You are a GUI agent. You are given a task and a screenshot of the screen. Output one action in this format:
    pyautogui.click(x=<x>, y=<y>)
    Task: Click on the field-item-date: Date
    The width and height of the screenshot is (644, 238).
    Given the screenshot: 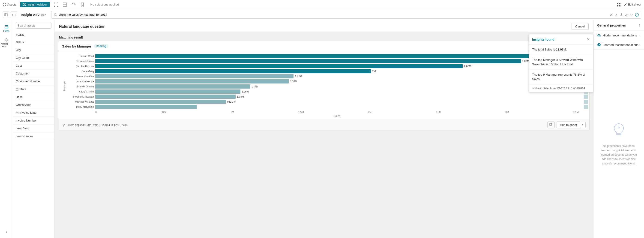 What is the action you would take?
    pyautogui.click(x=34, y=89)
    